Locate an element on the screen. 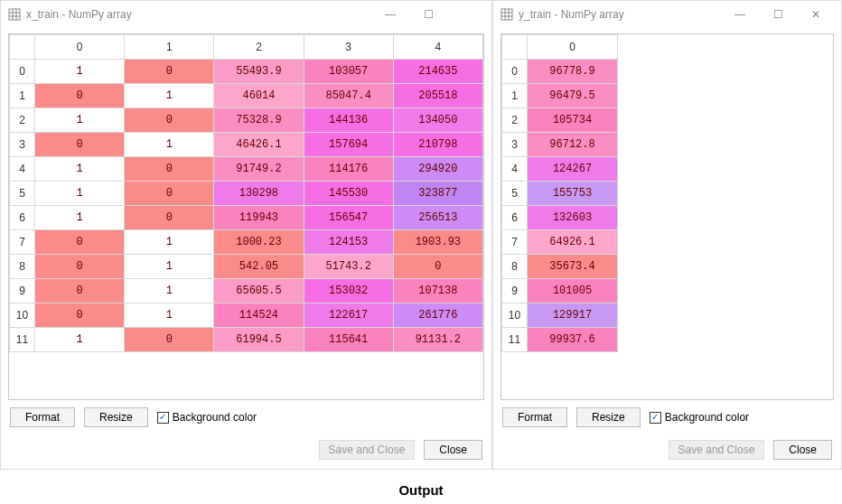 The image size is (842, 504). row-header: 8 is located at coordinates (515, 267).